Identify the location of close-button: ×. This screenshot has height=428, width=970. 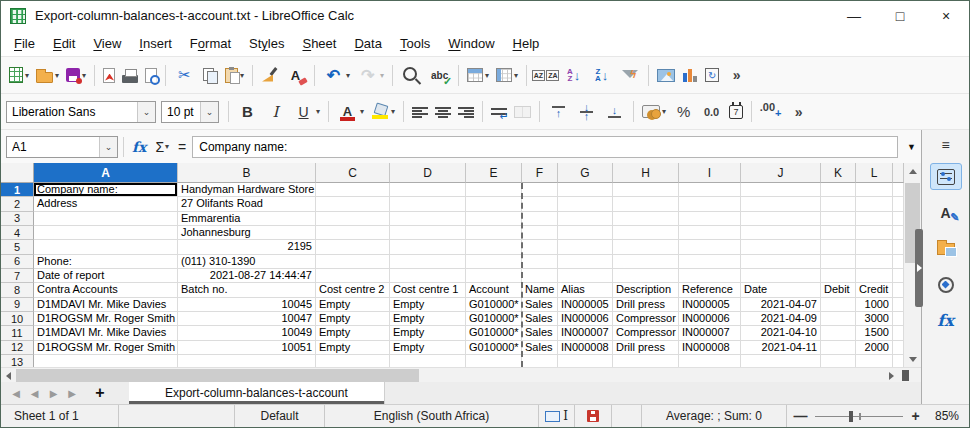
(946, 16).